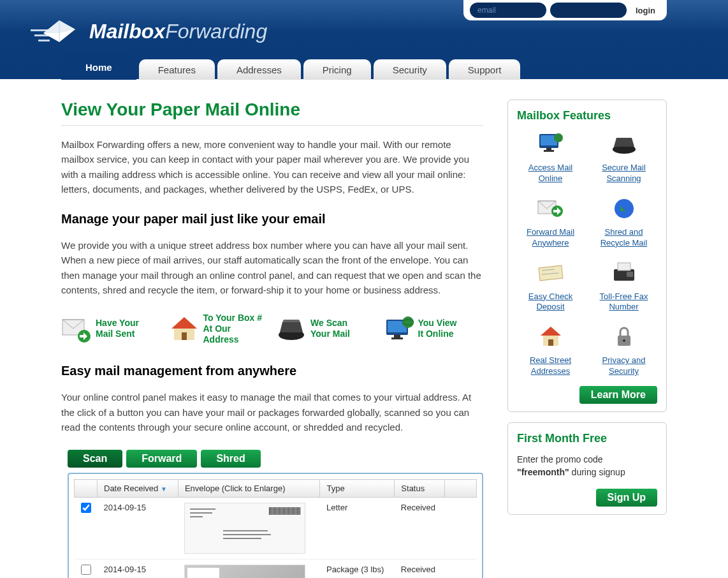  I want to click on col-actions, so click(461, 489).